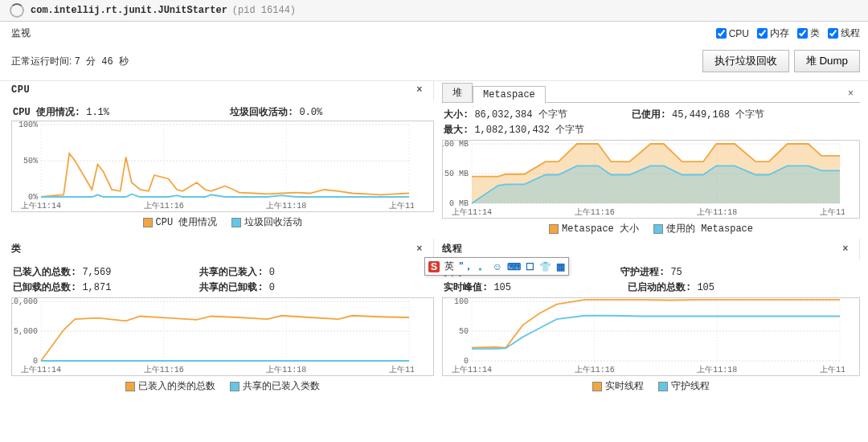 The image size is (868, 442). What do you see at coordinates (21, 34) in the screenshot?
I see `monitor-label: 监视` at bounding box center [21, 34].